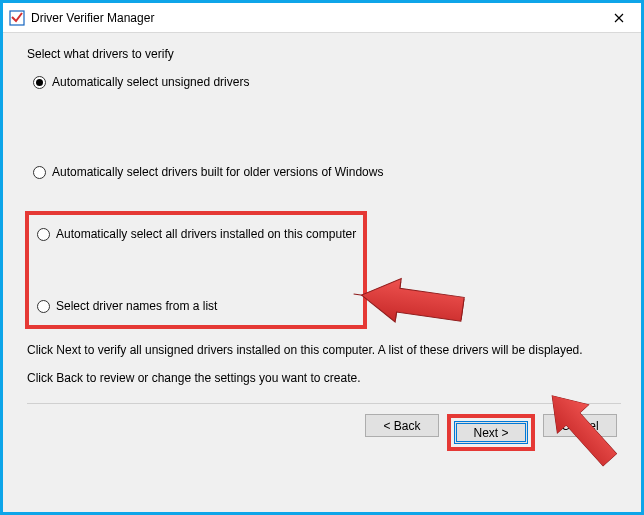 The height and width of the screenshot is (515, 644). What do you see at coordinates (491, 432) in the screenshot?
I see `next-button: Next >` at bounding box center [491, 432].